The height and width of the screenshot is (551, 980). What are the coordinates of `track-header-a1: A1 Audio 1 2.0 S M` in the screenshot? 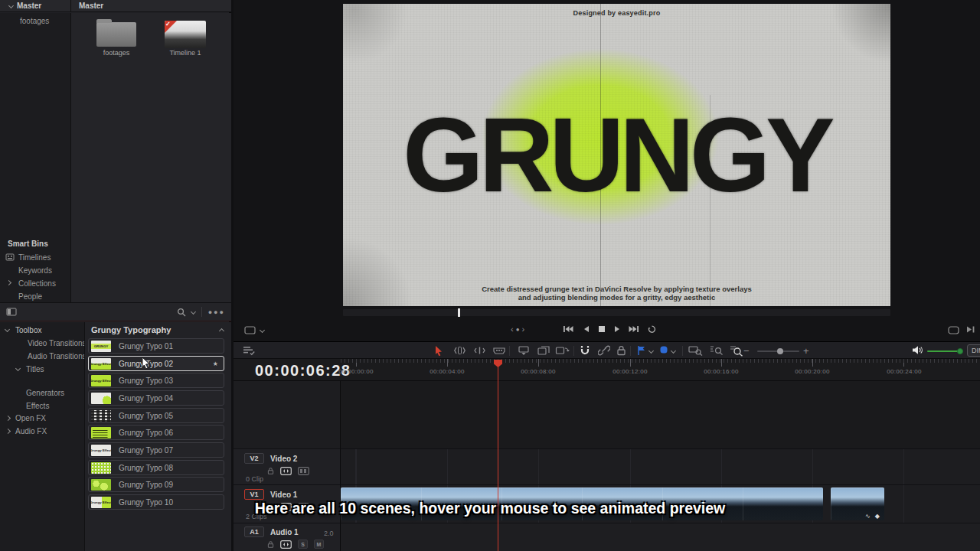 It's located at (287, 537).